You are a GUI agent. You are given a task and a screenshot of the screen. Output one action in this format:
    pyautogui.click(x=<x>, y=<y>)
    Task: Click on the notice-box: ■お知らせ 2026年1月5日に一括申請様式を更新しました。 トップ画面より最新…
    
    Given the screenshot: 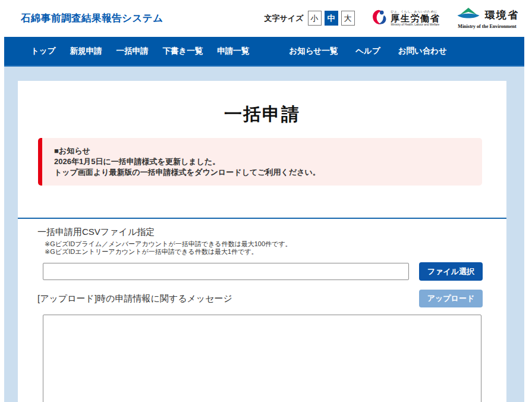 What is the action you would take?
    pyautogui.click(x=260, y=162)
    